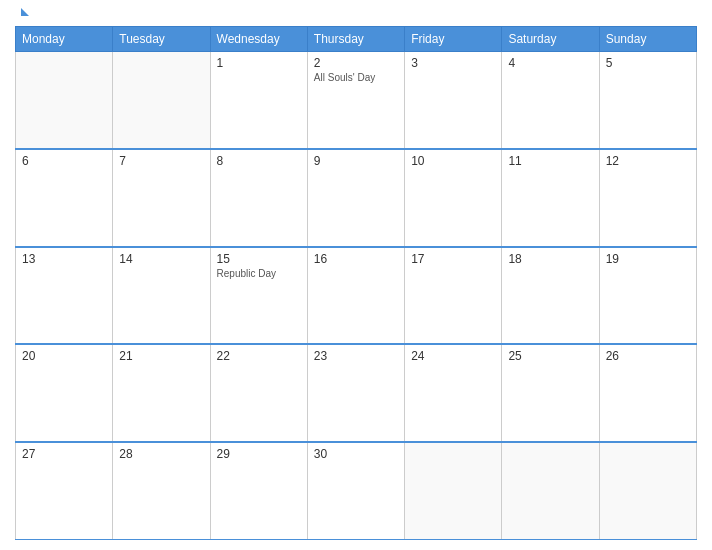  Describe the element at coordinates (356, 296) in the screenshot. I see `calendar-cell: 16` at that location.